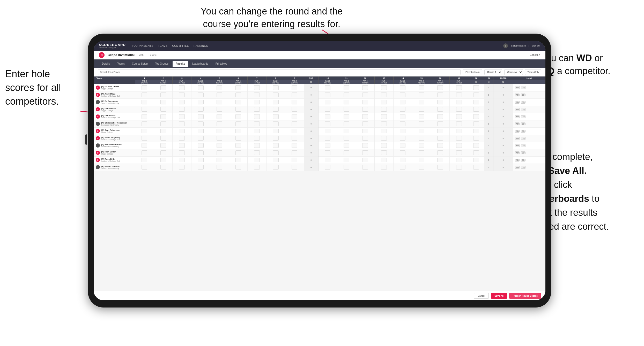  What do you see at coordinates (472, 72) in the screenshot?
I see `filter-by-team-button: Filter by team` at bounding box center [472, 72].